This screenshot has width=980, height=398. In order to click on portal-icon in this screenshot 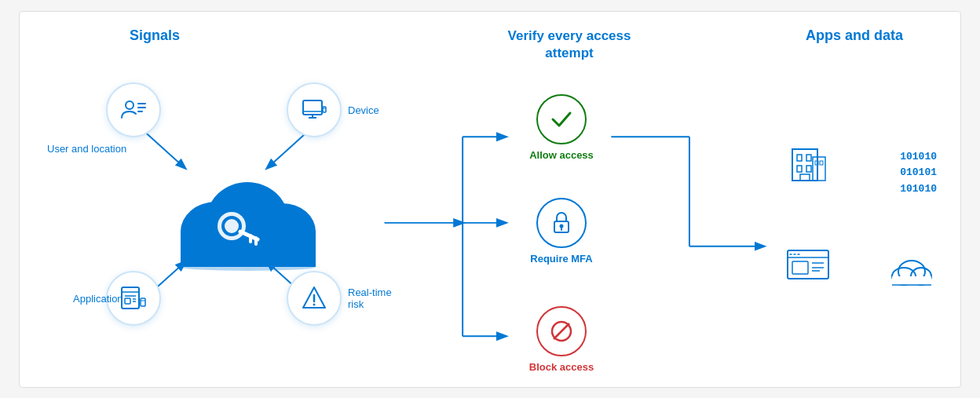, I will do `click(810, 268)`.